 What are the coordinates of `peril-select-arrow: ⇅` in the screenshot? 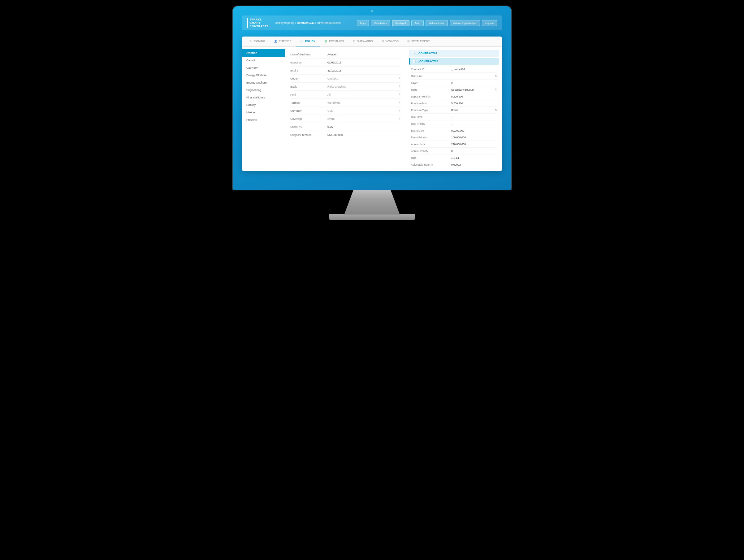 It's located at (400, 95).